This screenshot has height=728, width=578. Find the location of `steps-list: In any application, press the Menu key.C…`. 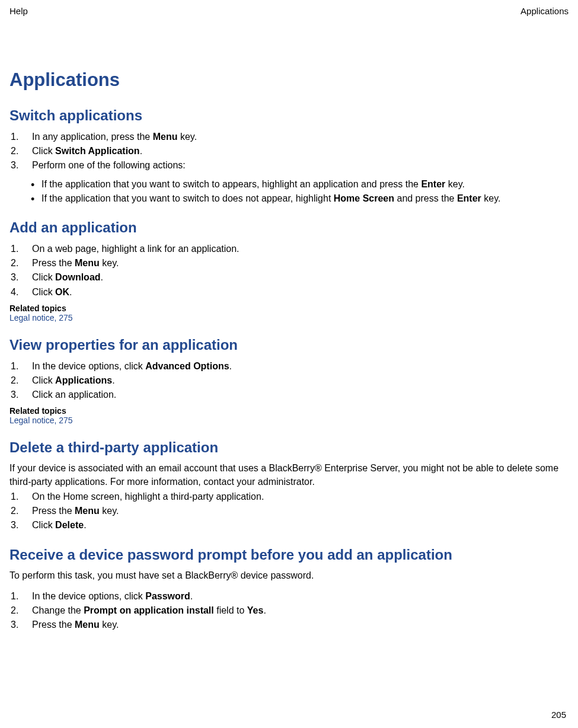

steps-list: In any application, press the Menu key.C… is located at coordinates (289, 151).